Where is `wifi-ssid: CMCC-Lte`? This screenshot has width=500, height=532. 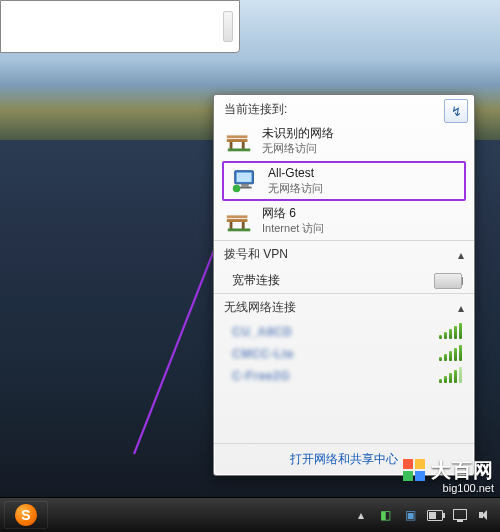 wifi-ssid: CMCC-Lte is located at coordinates (263, 354).